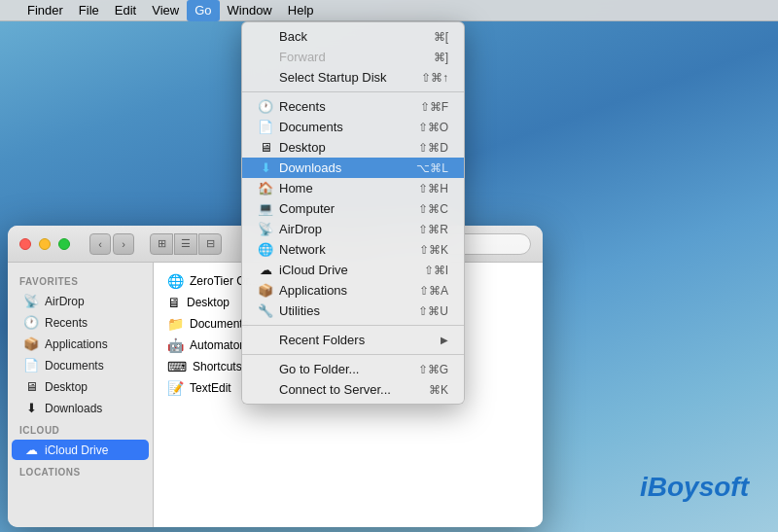 The image size is (778, 532). Describe the element at coordinates (353, 107) in the screenshot. I see `menu-item-recents: 🕐 Recents ⇧⌘F` at that location.